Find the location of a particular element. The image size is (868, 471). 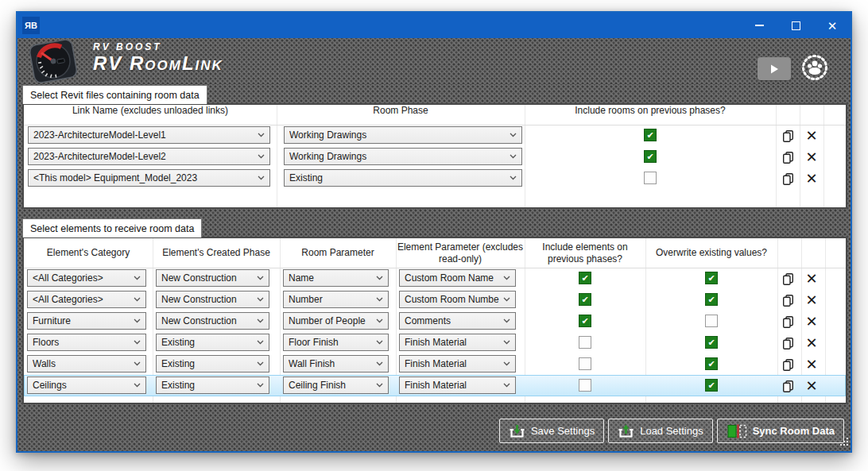

category-dropdown: Ceilings is located at coordinates (87, 385).